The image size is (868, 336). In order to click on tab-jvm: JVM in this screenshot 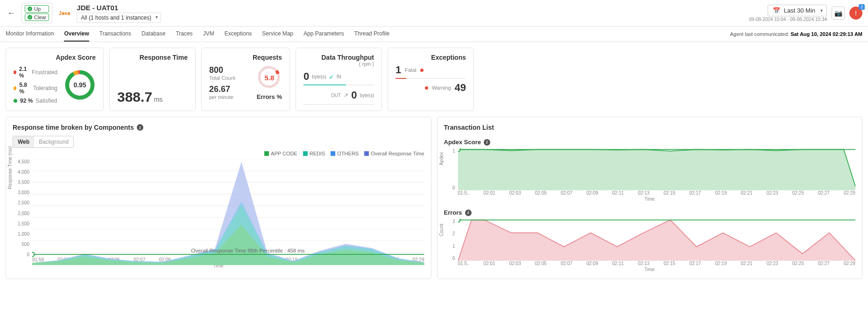, I will do `click(209, 34)`.